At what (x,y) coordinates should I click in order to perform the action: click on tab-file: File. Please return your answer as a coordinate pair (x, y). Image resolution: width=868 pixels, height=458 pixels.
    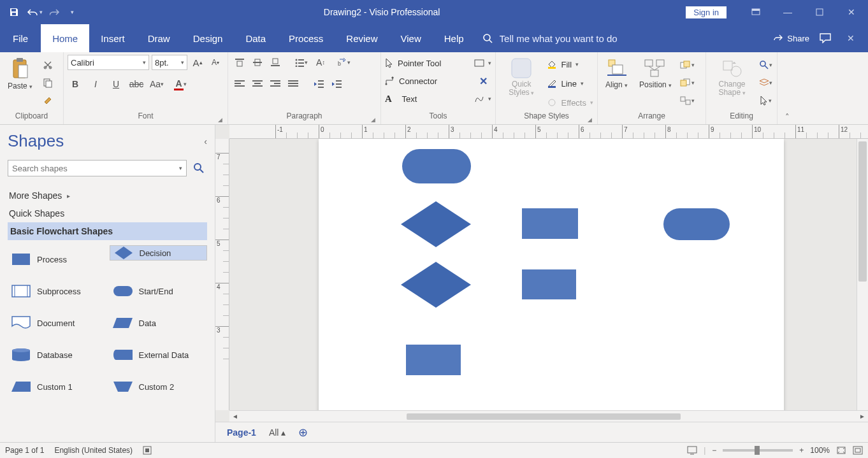
    Looking at the image, I should click on (20, 38).